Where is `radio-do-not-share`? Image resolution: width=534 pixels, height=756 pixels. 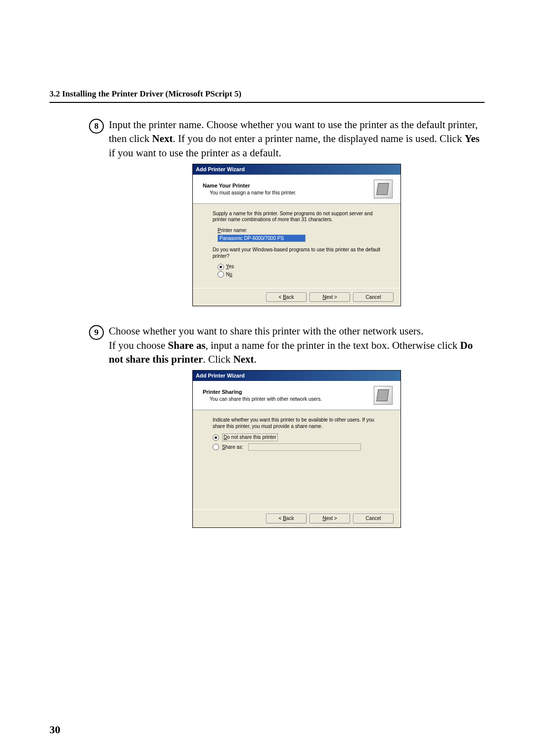
radio-do-not-share is located at coordinates (216, 437).